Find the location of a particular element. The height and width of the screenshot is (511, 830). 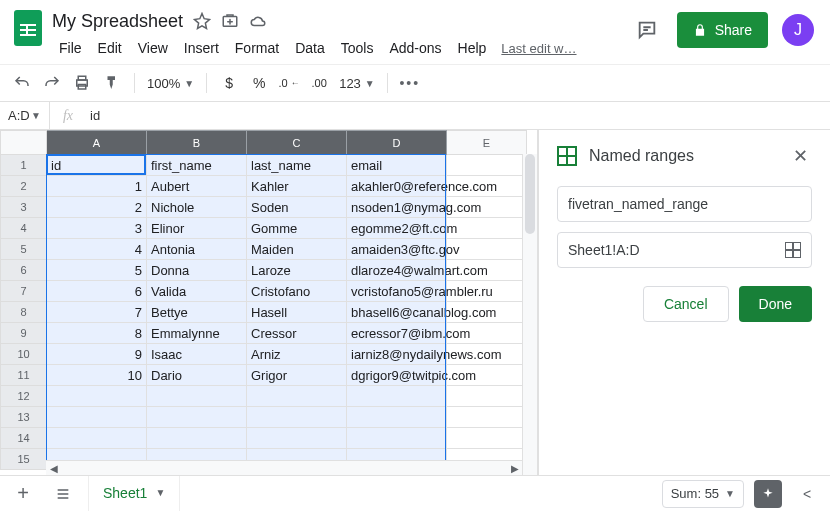

cancel-button: Cancel is located at coordinates (686, 304).